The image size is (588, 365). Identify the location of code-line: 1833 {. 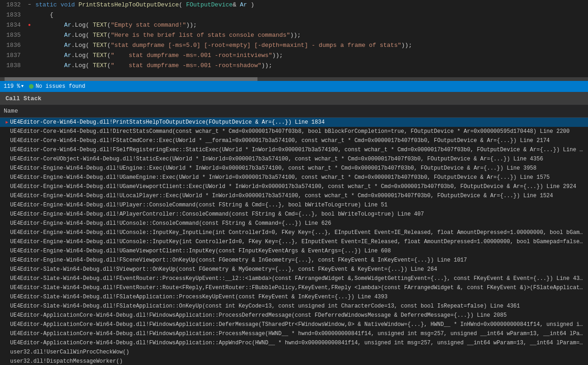
(294, 15).